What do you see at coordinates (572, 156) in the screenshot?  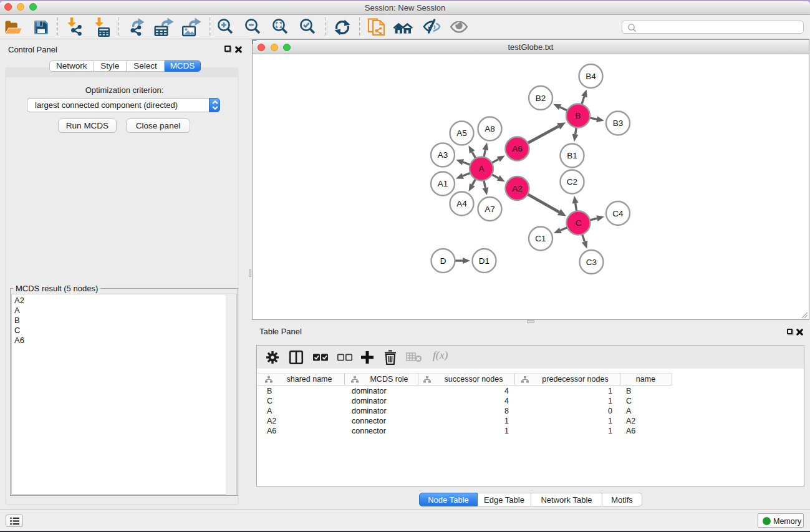 I see `svg-text: B1` at bounding box center [572, 156].